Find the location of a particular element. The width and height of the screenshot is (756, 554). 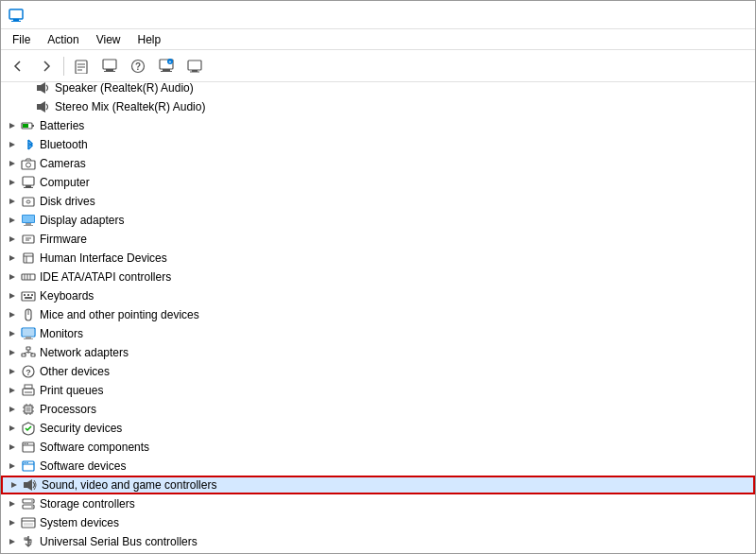

expand-icon-softwarecomponents is located at coordinates (12, 447).